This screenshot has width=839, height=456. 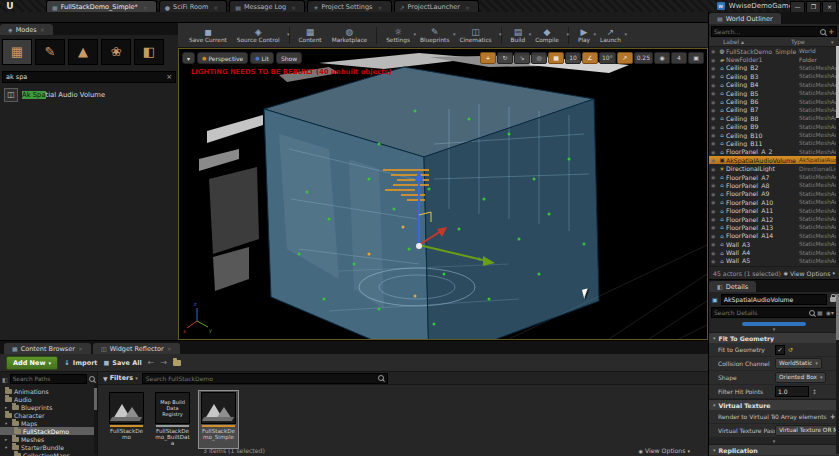 What do you see at coordinates (261, 378) in the screenshot?
I see `asset-search-input` at bounding box center [261, 378].